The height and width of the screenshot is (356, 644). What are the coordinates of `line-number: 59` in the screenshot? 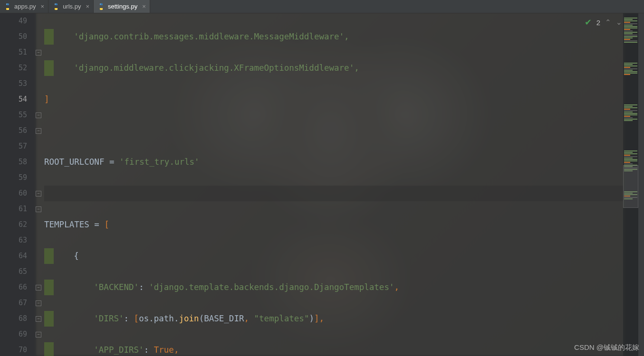 It's located at (13, 178).